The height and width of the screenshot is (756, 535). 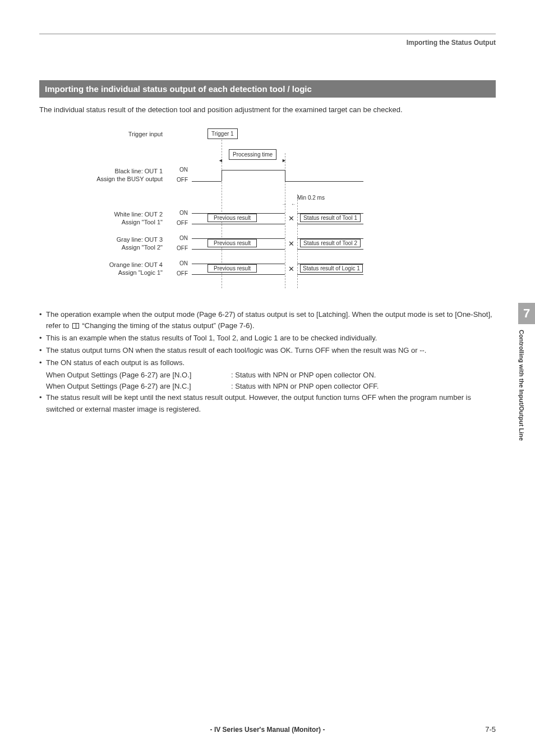 What do you see at coordinates (311, 197) in the screenshot?
I see `min-label: Min 0.2 ms` at bounding box center [311, 197].